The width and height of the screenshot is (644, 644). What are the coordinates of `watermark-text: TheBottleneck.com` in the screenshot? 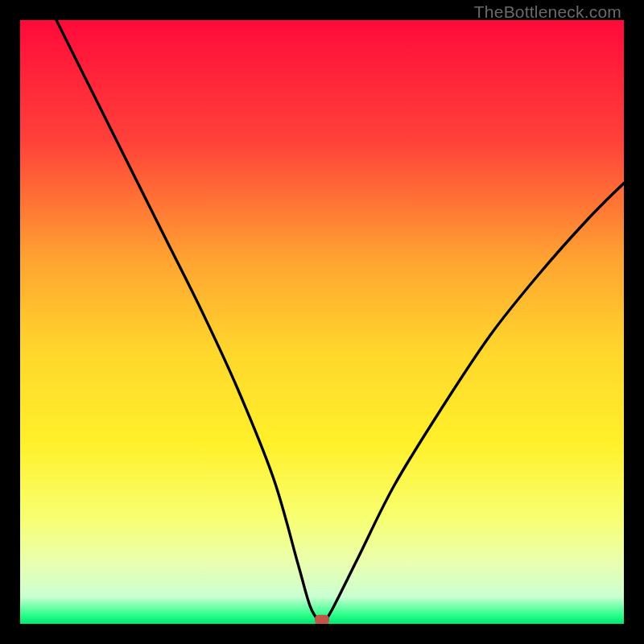 It's located at (547, 12).